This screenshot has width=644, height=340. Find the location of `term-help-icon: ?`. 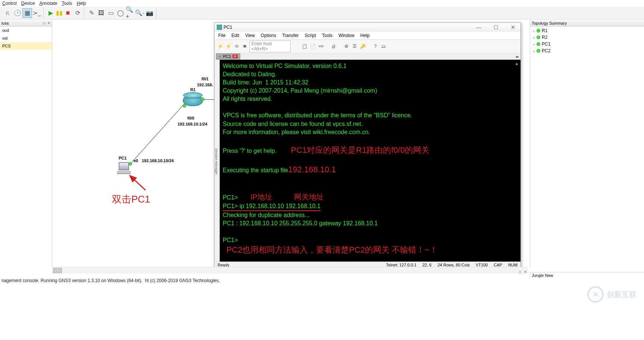

term-help-icon: ? is located at coordinates (375, 46).